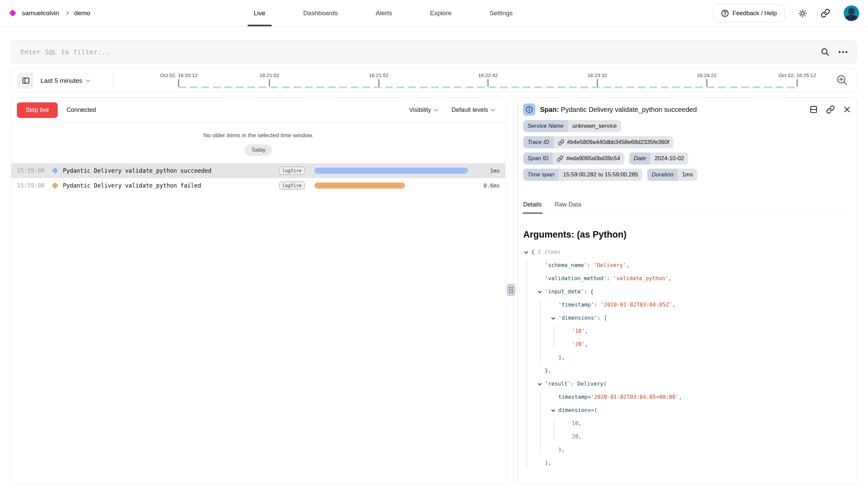  Describe the element at coordinates (26, 80) in the screenshot. I see `sidebar-panel-icon` at that location.